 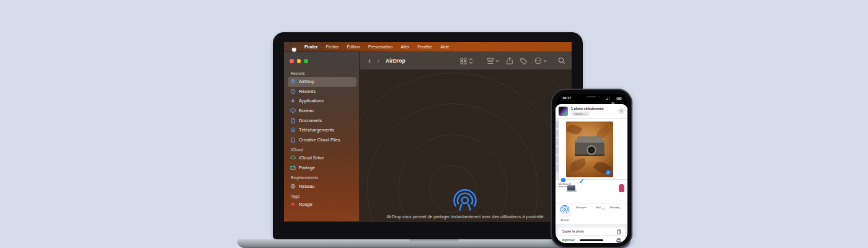 What do you see at coordinates (466, 217) in the screenshot?
I see `airdrop-caption: AirDrop vous permet de partager instanta…` at bounding box center [466, 217].